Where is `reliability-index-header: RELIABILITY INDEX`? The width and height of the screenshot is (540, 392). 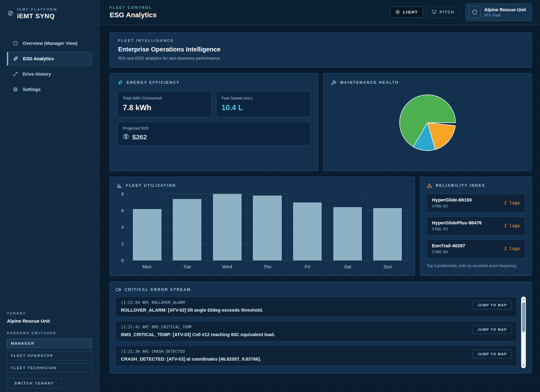
reliability-index-header: RELIABILITY INDEX is located at coordinates (476, 185).